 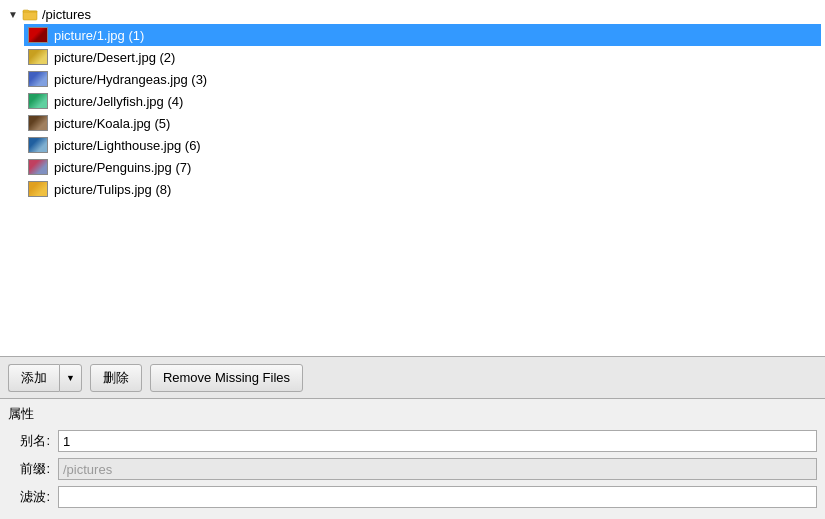 I want to click on add-dropdown-button: ▼, so click(x=70, y=378).